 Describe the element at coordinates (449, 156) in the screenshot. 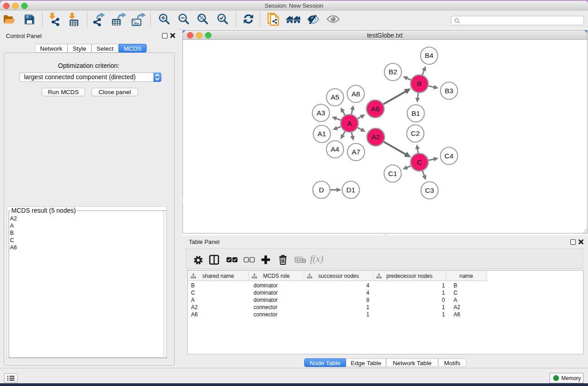

I see `svg-text: C4` at that location.